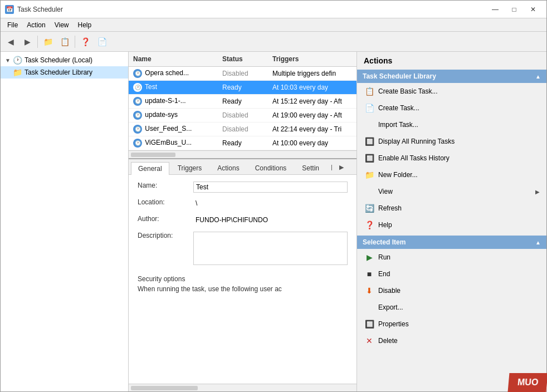 Image resolution: width=547 pixels, height=392 pixels. I want to click on menu-action: Action, so click(36, 25).